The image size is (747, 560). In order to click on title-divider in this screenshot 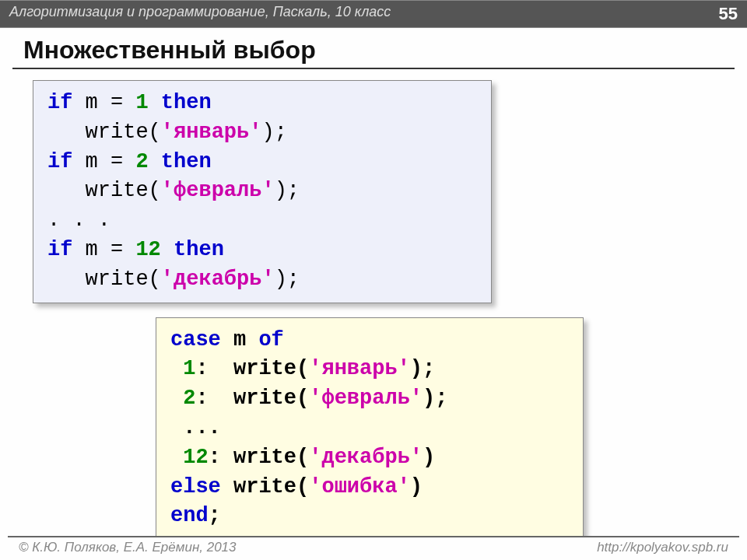, I will do `click(374, 68)`.